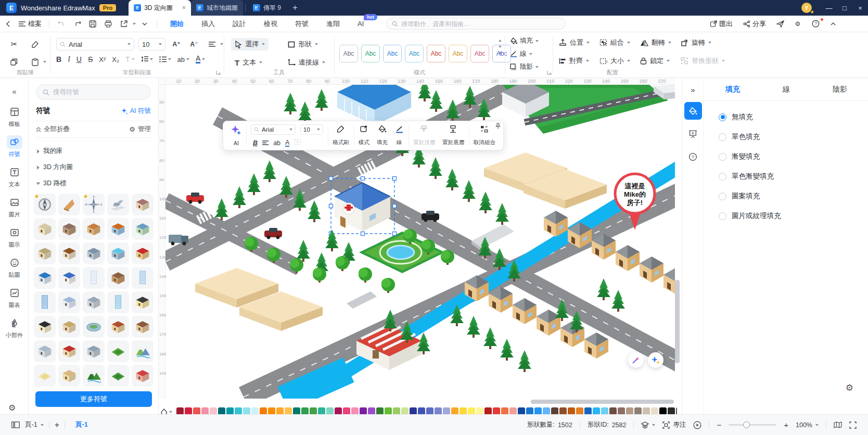  Describe the element at coordinates (860, 8) in the screenshot. I see `close-button: ×` at that location.